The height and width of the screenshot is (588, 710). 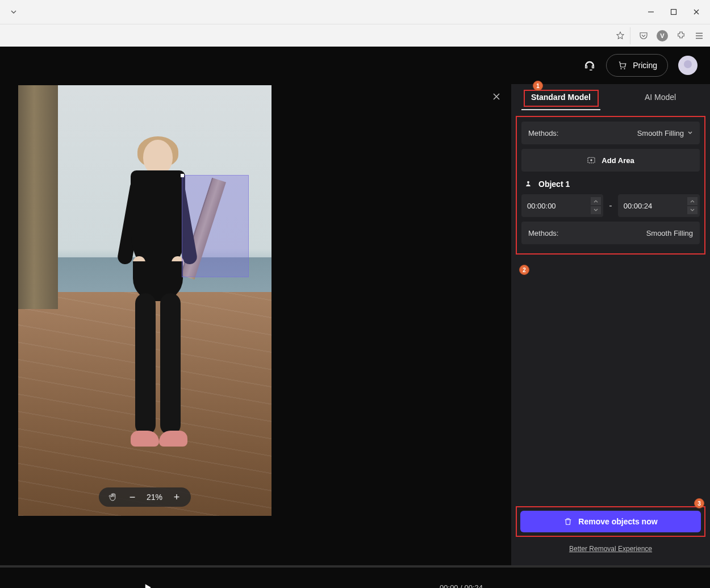 I want to click on better-removal-link: Better Removal Experience, so click(x=611, y=549).